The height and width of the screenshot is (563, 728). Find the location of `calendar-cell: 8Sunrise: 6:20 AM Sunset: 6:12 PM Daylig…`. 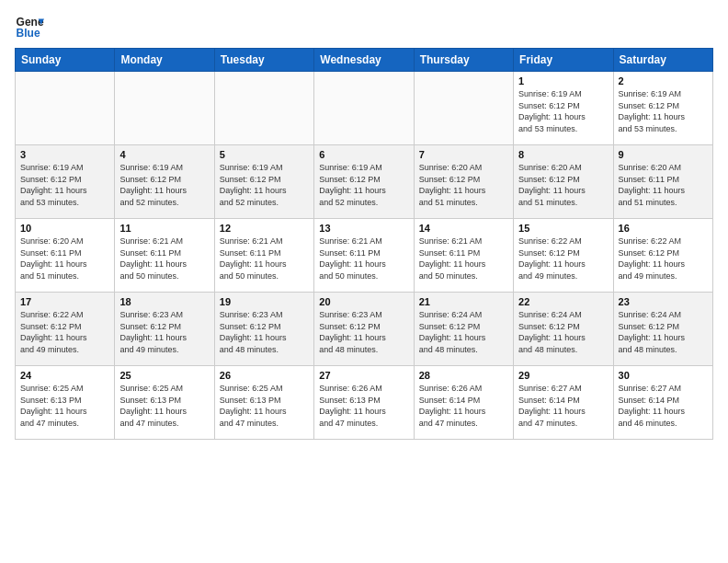

calendar-cell: 8Sunrise: 6:20 AM Sunset: 6:12 PM Daylig… is located at coordinates (563, 182).